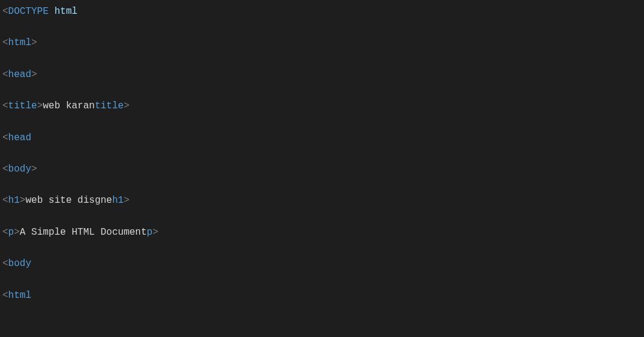  Describe the element at coordinates (69, 106) in the screenshot. I see `title-content: web karan` at that location.